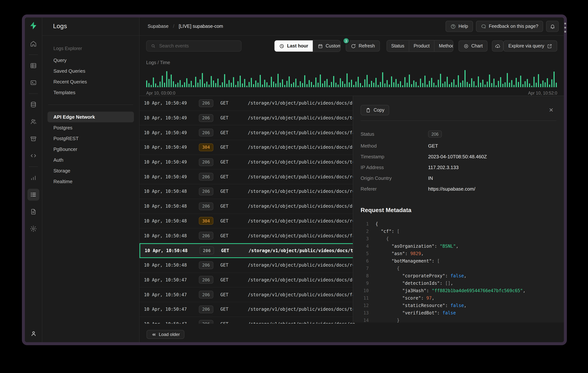 The width and height of the screenshot is (588, 373). I want to click on sidebar-item-auth: Auth, so click(91, 160).